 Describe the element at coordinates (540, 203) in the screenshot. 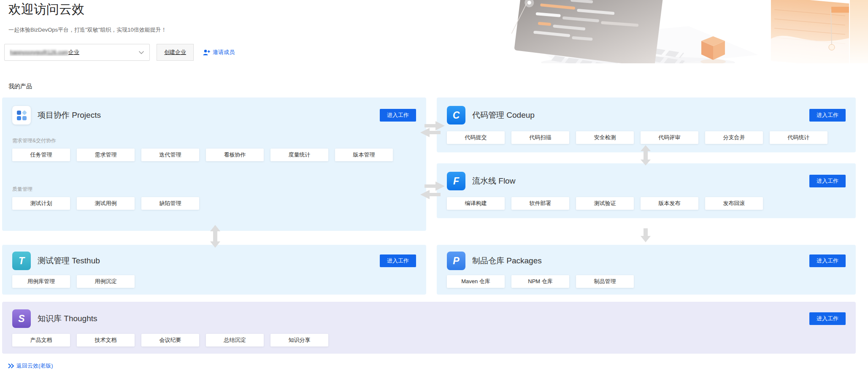

I see `feature-chip: 软件部署` at that location.